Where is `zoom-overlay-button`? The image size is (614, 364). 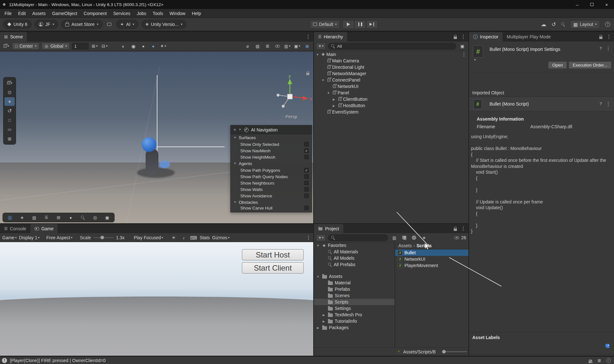 zoom-overlay-button is located at coordinates (83, 218).